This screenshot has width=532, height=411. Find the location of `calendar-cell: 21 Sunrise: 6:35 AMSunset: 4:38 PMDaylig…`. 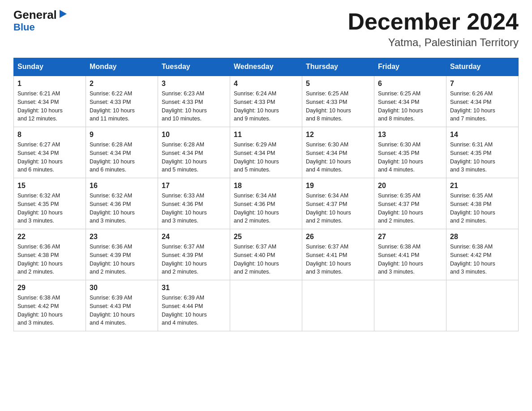

calendar-cell: 21 Sunrise: 6:35 AMSunset: 4:38 PMDaylig… is located at coordinates (483, 204).